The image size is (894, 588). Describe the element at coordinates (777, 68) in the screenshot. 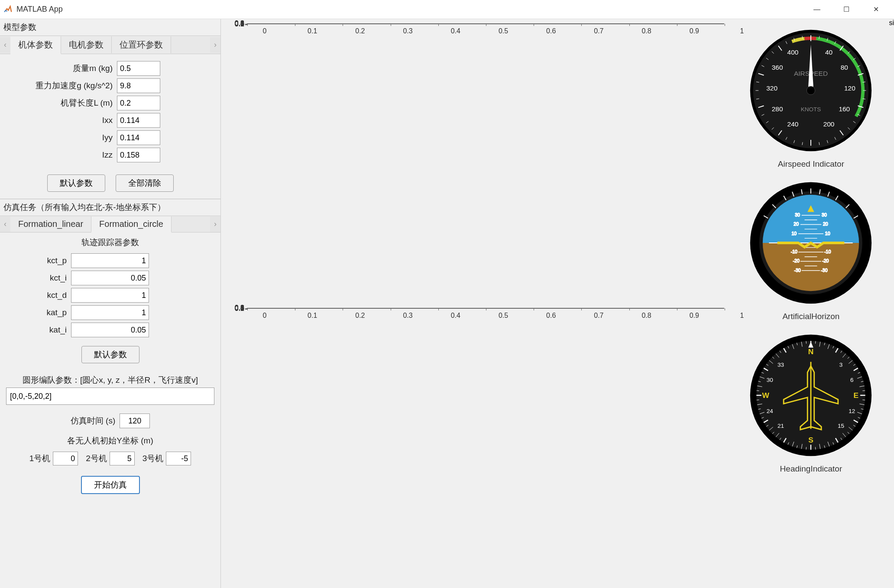

I see `svg-text: 360` at that location.